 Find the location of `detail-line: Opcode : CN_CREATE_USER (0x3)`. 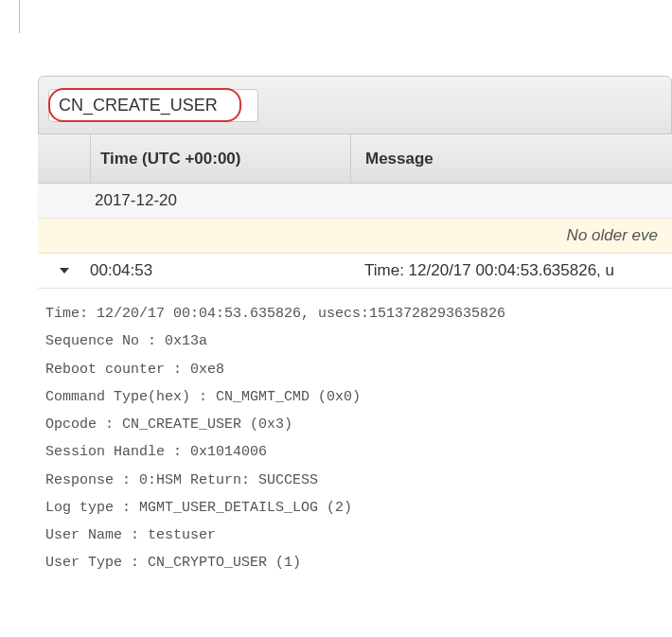

detail-line: Opcode : CN_CREATE_USER (0x3) is located at coordinates (355, 424).